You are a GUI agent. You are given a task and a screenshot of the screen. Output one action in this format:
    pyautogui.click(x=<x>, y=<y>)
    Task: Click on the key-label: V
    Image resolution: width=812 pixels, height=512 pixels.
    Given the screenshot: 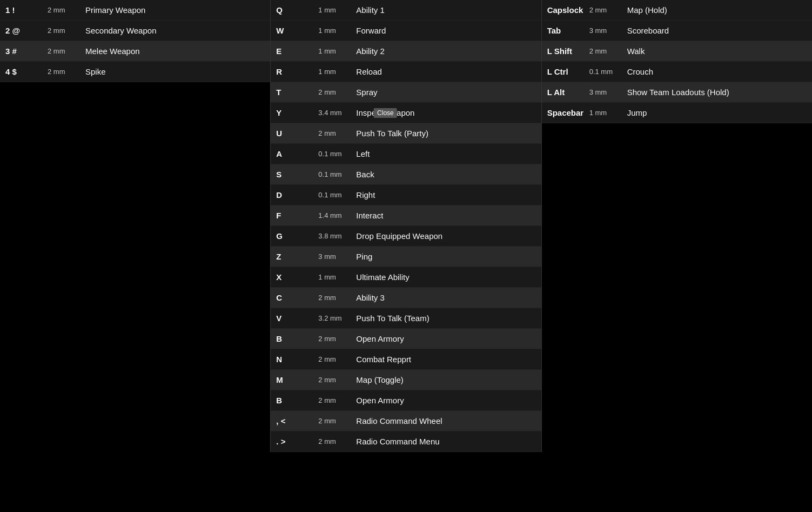 What is the action you would take?
    pyautogui.click(x=292, y=318)
    